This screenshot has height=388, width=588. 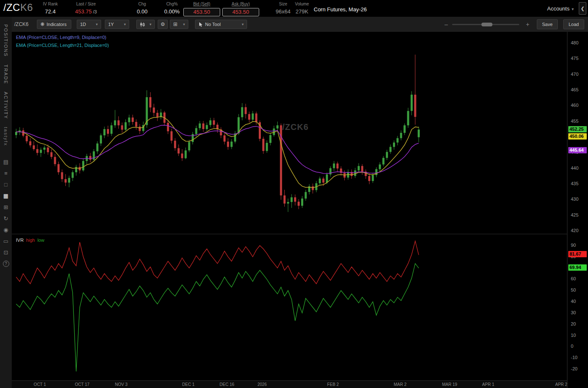 I want to click on axis-tick: 440, so click(x=575, y=168).